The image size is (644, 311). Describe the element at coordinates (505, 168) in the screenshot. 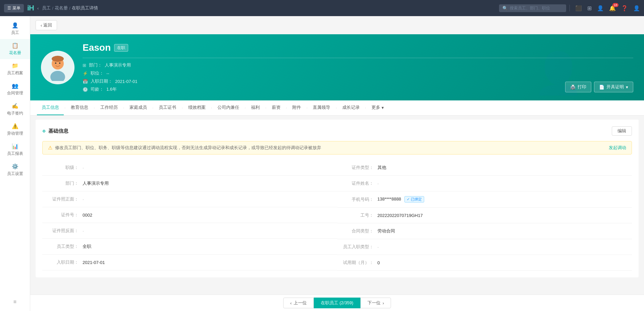

I see `id-type-value: 其他` at that location.